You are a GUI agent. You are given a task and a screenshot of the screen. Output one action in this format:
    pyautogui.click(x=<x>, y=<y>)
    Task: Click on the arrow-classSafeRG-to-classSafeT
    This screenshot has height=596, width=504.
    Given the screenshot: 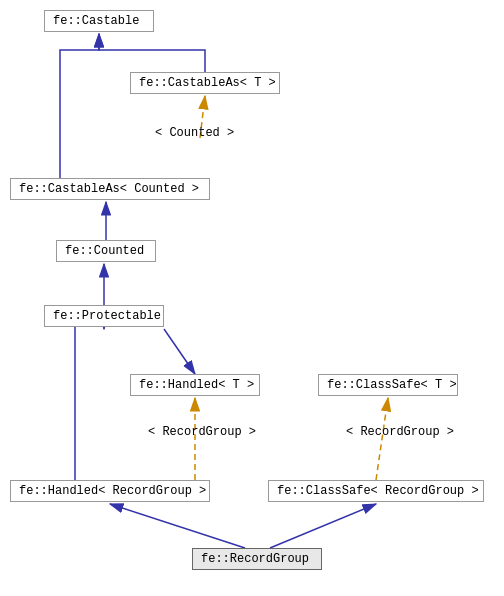 What is the action you would take?
    pyautogui.click(x=382, y=439)
    